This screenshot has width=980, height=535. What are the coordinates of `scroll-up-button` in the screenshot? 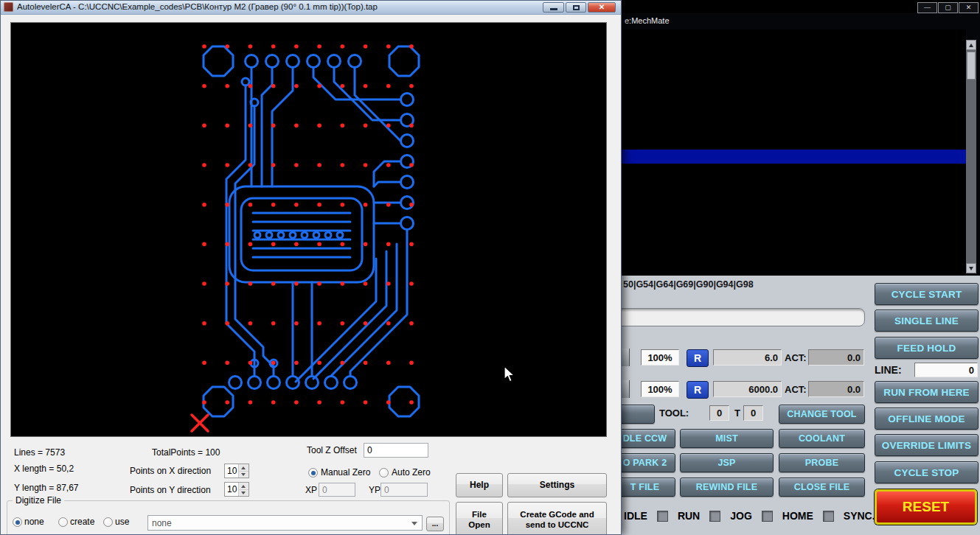 It's located at (971, 45).